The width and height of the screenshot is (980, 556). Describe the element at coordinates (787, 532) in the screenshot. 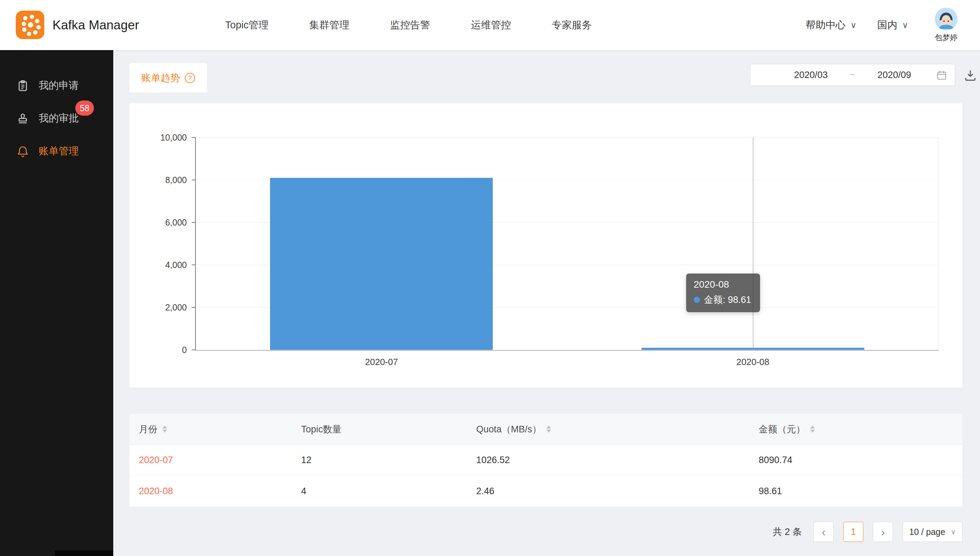

I see `pagination-total: 共 2 条` at that location.